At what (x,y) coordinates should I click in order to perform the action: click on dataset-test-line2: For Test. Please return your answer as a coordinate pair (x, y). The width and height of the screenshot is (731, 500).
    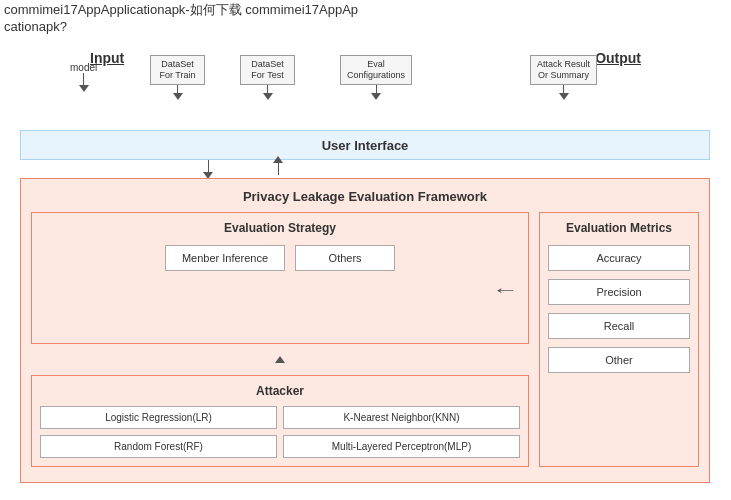
    Looking at the image, I should click on (268, 76).